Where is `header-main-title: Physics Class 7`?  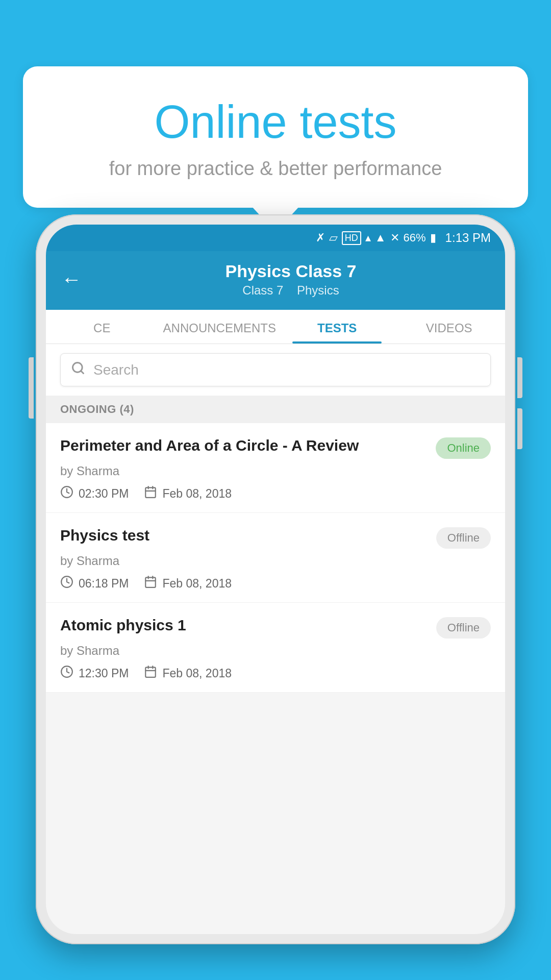 header-main-title: Physics Class 7 is located at coordinates (291, 272).